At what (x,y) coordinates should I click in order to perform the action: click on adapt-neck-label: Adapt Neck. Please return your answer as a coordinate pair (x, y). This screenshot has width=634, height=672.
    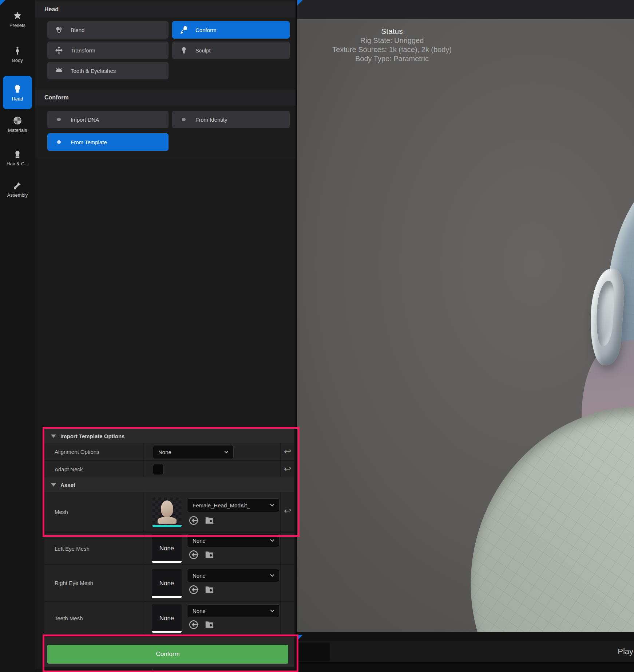
    Looking at the image, I should click on (69, 469).